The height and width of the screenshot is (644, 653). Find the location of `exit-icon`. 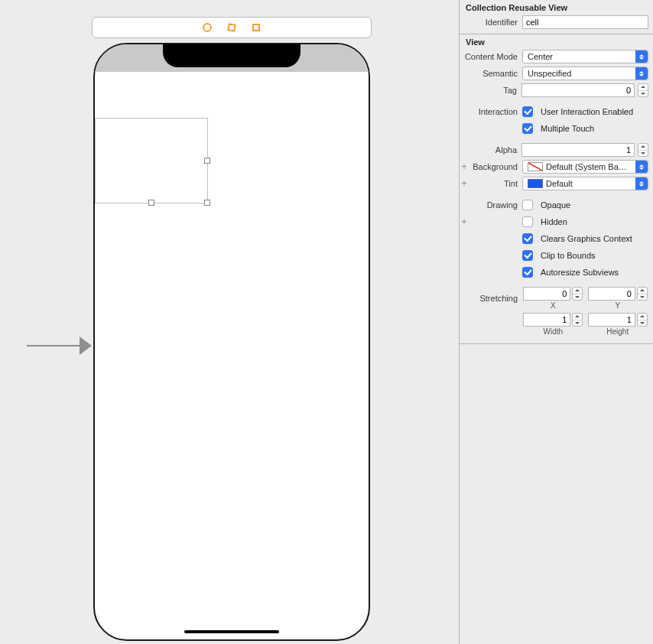

exit-icon is located at coordinates (256, 28).